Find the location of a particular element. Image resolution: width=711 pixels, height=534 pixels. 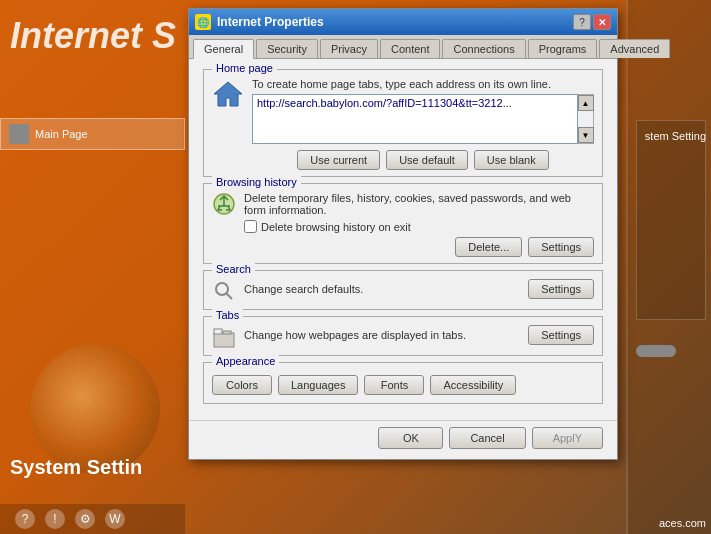

tab-programs: Programs is located at coordinates (563, 48).